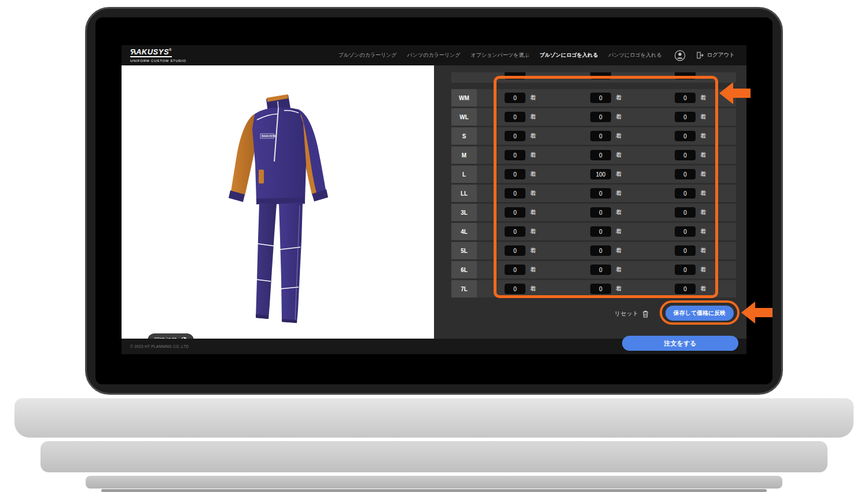 Image resolution: width=868 pixels, height=492 pixels. What do you see at coordinates (715, 56) in the screenshot?
I see `logout-button: ログアウト` at bounding box center [715, 56].